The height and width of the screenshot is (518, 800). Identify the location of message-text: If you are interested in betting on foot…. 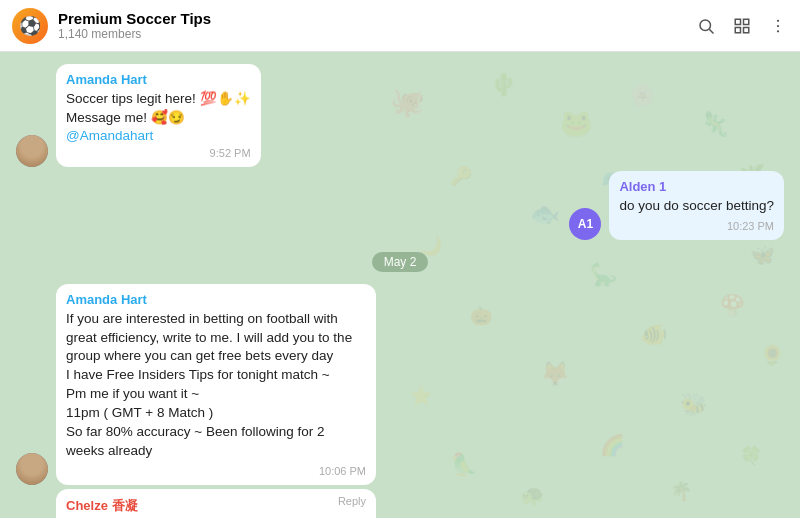
(216, 386).